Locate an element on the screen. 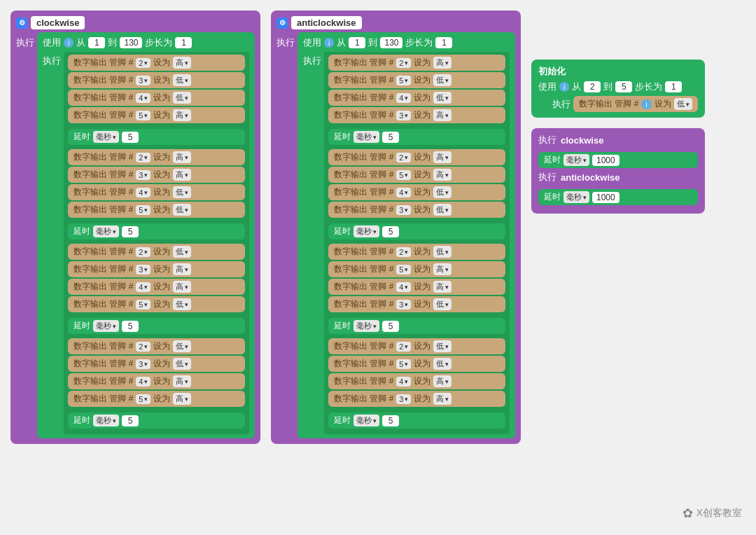 The height and width of the screenshot is (535, 756). acw-group2: 数字输出 管脚 #2设为高 数字输出 管脚 #5设为高 数字输出 管脚 #4设为… is located at coordinates (417, 184).